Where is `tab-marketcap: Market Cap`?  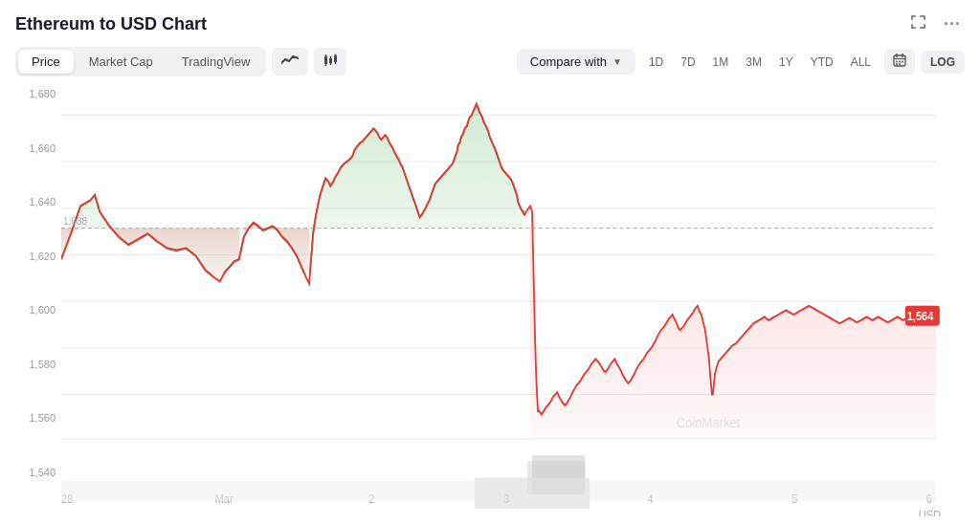 tab-marketcap: Market Cap is located at coordinates (121, 61).